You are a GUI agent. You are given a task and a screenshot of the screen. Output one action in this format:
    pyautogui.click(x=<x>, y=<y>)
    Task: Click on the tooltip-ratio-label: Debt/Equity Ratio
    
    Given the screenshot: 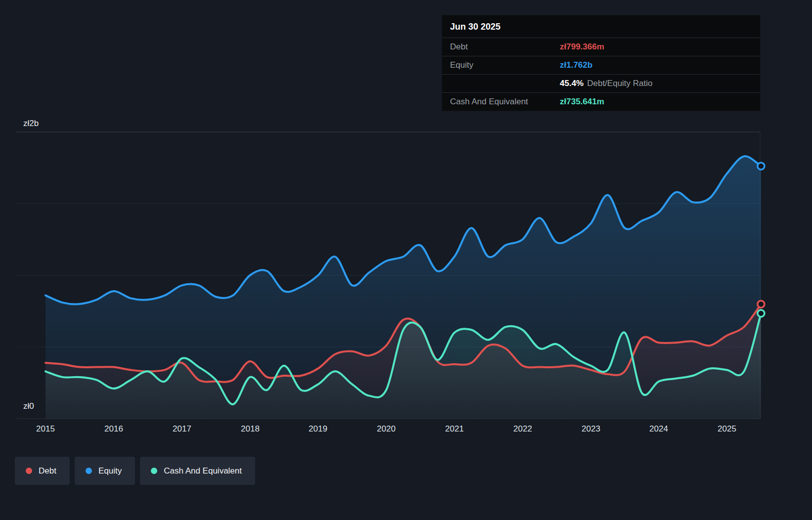 What is the action you would take?
    pyautogui.click(x=620, y=84)
    